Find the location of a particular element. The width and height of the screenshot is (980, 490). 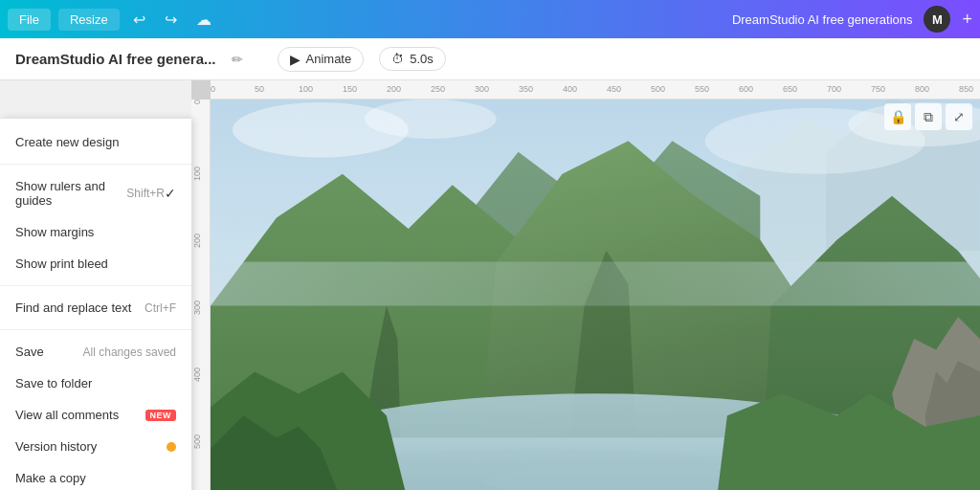

menu-item-view-comments: View all commentsNEW is located at coordinates (96, 415).